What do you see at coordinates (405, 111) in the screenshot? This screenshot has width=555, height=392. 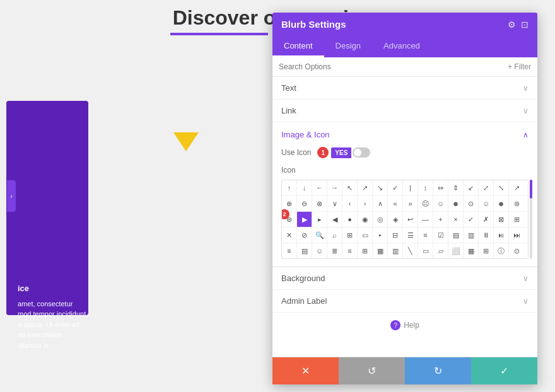 I see `link-section-row: Link ∨` at bounding box center [405, 111].